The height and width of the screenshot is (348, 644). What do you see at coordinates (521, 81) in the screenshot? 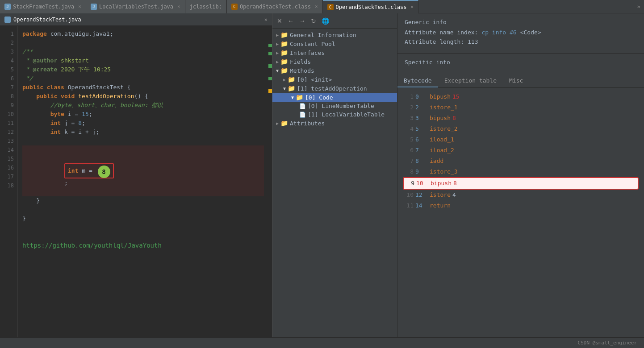
I see `bytecode-tabs: Bytecode Exception table Misc` at bounding box center [521, 81].